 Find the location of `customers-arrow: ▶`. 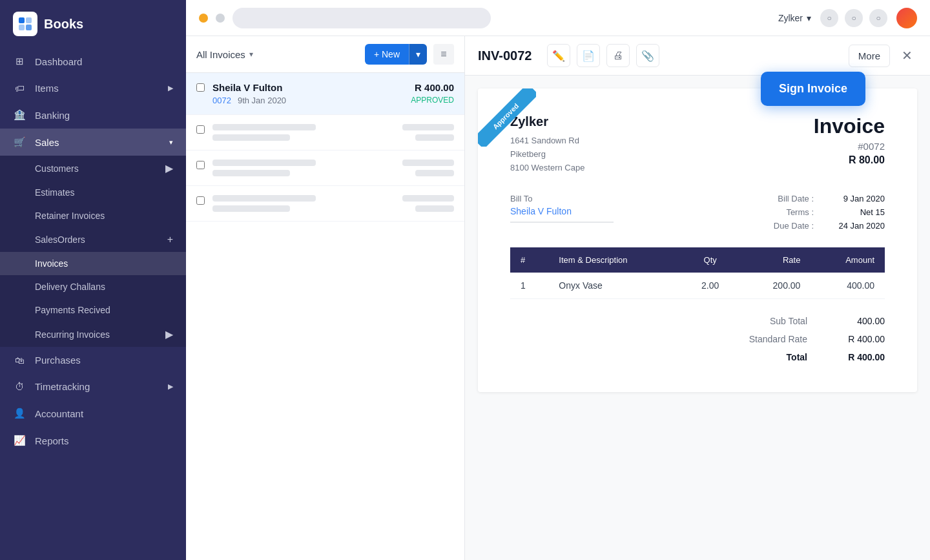

customers-arrow: ▶ is located at coordinates (169, 168).